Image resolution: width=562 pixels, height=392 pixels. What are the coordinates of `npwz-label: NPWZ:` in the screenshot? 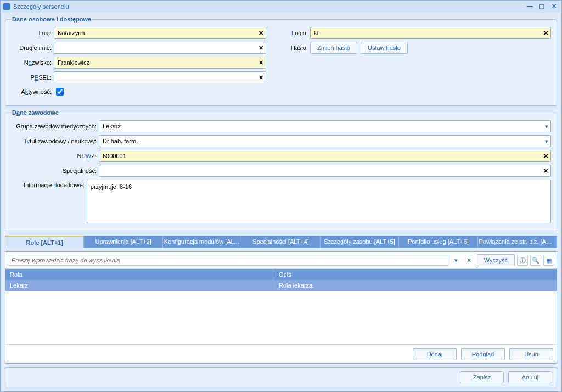 It's located at (55, 156).